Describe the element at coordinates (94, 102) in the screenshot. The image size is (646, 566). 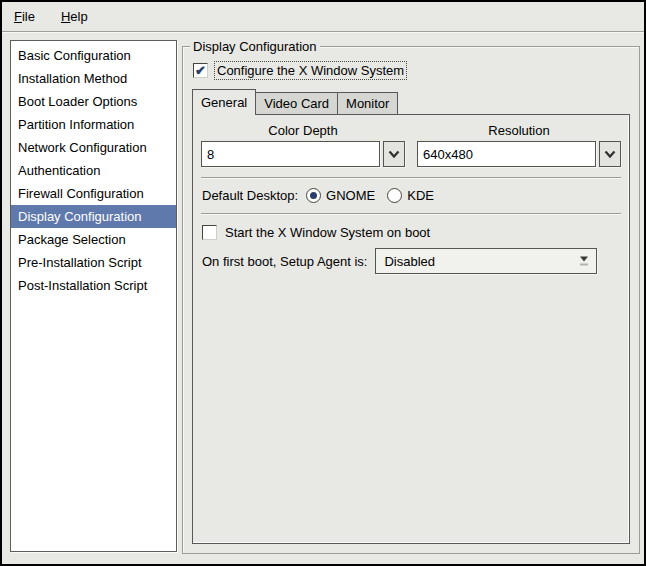
I see `sidebar-item-boot-loader-options: Boot Loader Options` at that location.